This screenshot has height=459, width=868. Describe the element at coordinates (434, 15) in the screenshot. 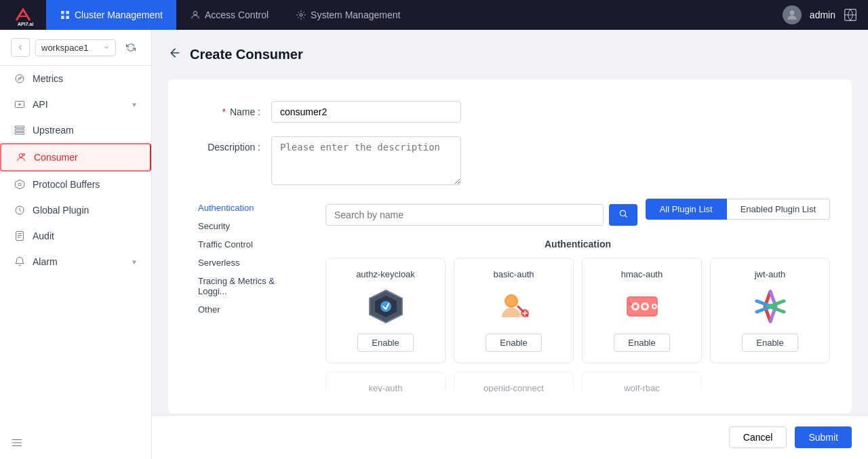

I see `top-nav: API7.ai Cluster Management Access Contro…` at that location.